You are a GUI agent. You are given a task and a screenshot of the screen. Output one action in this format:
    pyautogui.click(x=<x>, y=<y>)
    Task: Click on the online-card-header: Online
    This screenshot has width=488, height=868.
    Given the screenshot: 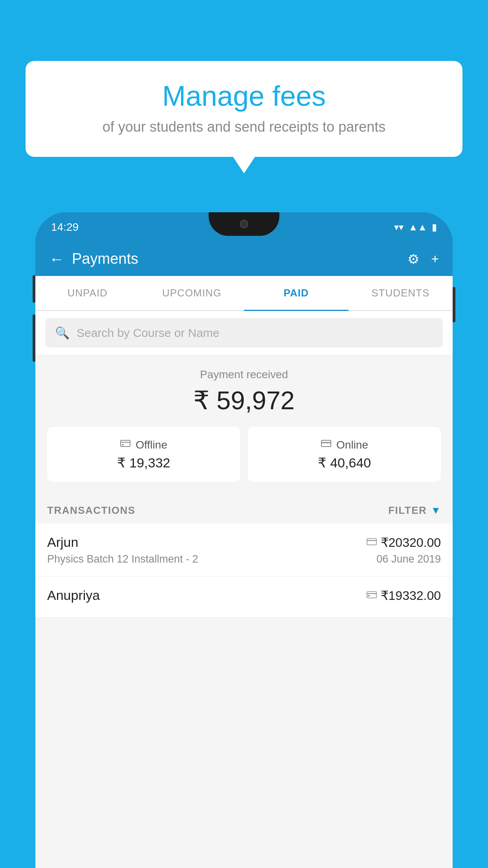 What is the action you would take?
    pyautogui.click(x=344, y=445)
    